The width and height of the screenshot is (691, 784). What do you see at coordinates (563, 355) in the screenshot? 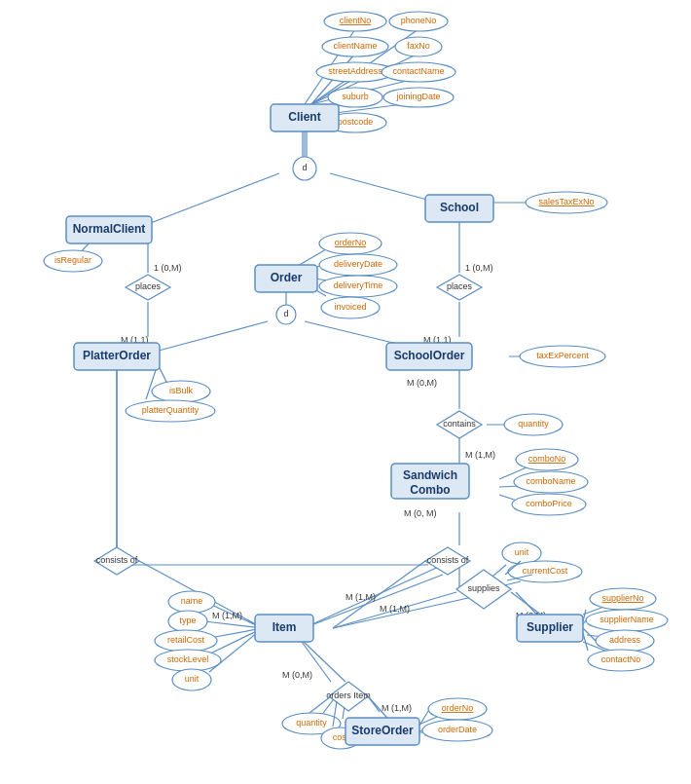
I see `attr-taxexpercent-label: taxExPercent` at bounding box center [563, 355].